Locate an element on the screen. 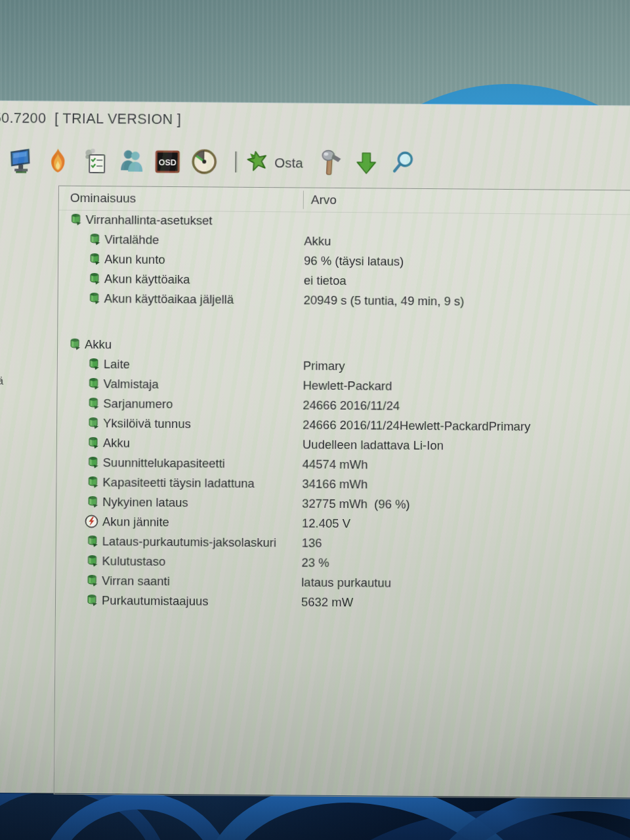 This screenshot has width=630, height=840. row-value: 32775 mWh (96 %) is located at coordinates (356, 504).